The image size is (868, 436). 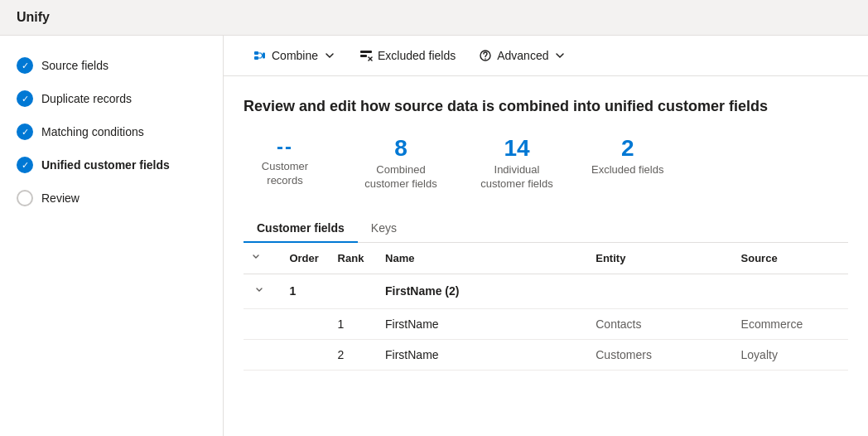 I want to click on stat-item-3: 2Excluded fields, so click(x=628, y=157).